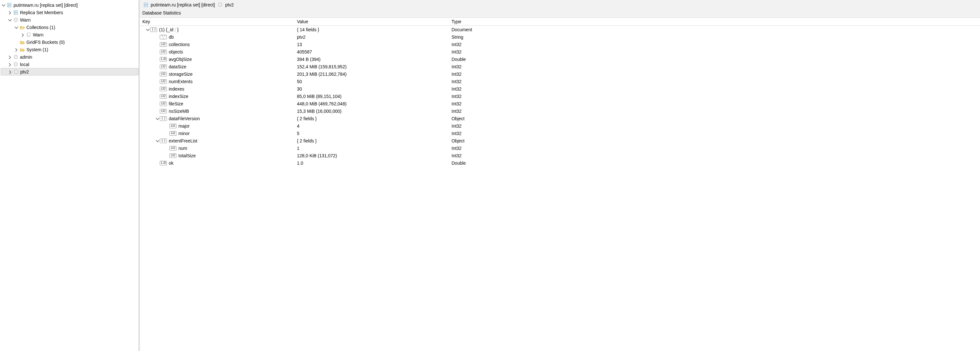  Describe the element at coordinates (560, 9) in the screenshot. I see `breadcrumb-bar: putinteam.ru [replica set] [direct] ptv2…` at that location.